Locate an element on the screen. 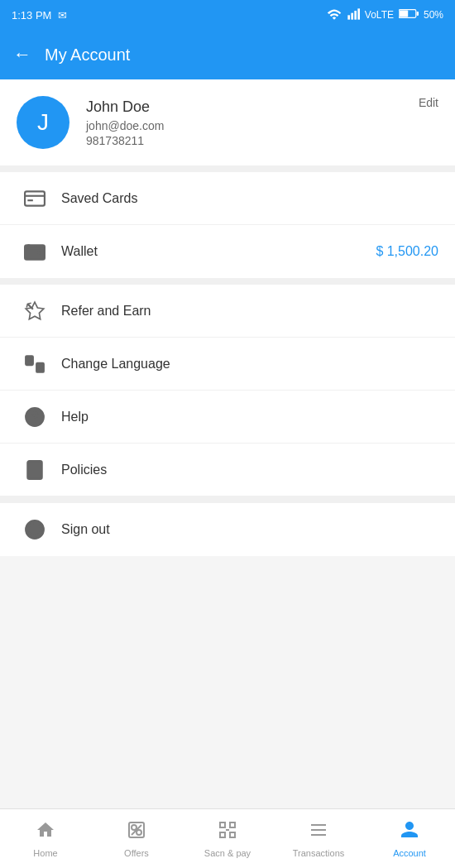  card-icon is located at coordinates (35, 199).